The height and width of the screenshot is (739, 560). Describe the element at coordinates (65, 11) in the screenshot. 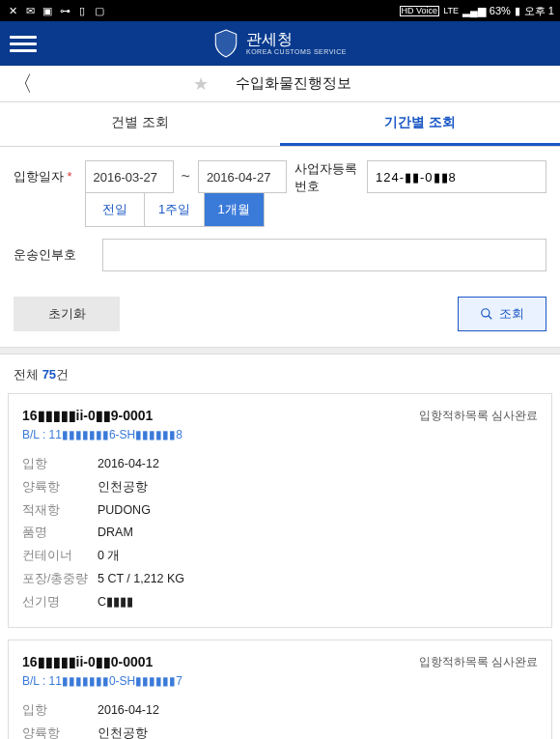

I see `key-icon: ⊶` at that location.